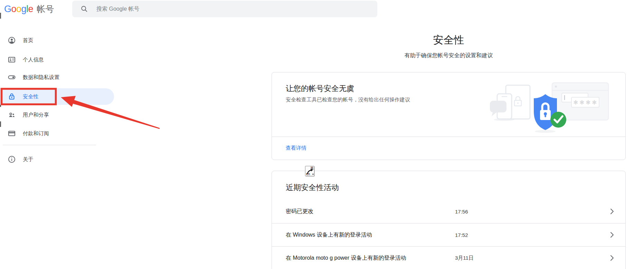 Image resolution: width=644 pixels, height=269 pixels. What do you see at coordinates (12, 159) in the screenshot?
I see `about-info-icon` at bounding box center [12, 159].